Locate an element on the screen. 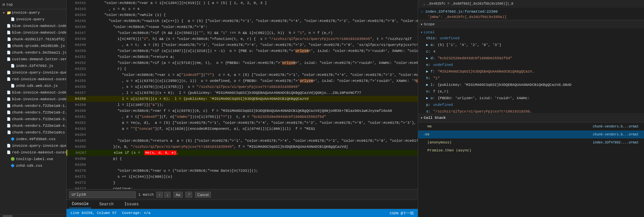 The height and width of the screenshot is (217, 644). code-line-94265: 94265 "color:#c586c0;">return a a = (5) … is located at coordinates (242, 141).